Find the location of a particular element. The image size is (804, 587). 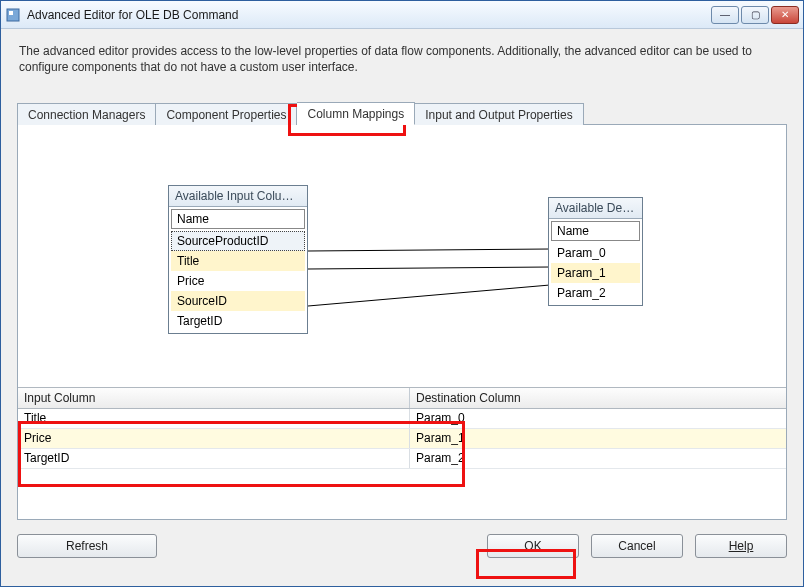

grid-row: Price Param_1 is located at coordinates (402, 439).